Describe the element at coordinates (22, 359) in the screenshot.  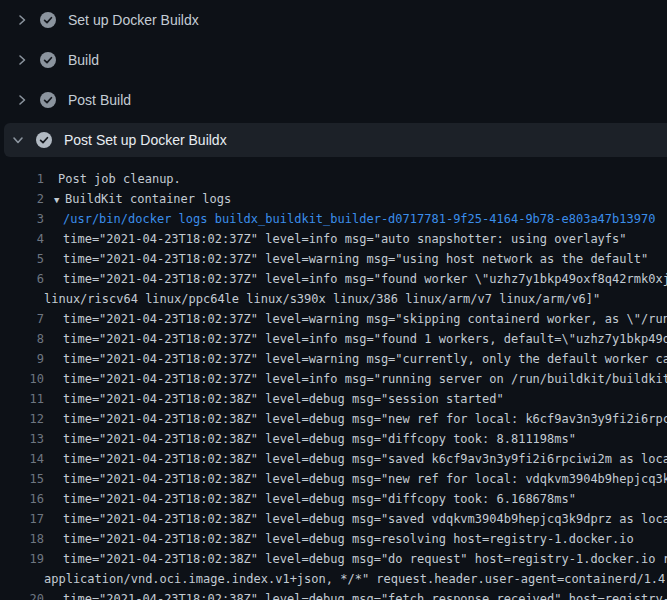
I see `log-line-number: 9` at that location.